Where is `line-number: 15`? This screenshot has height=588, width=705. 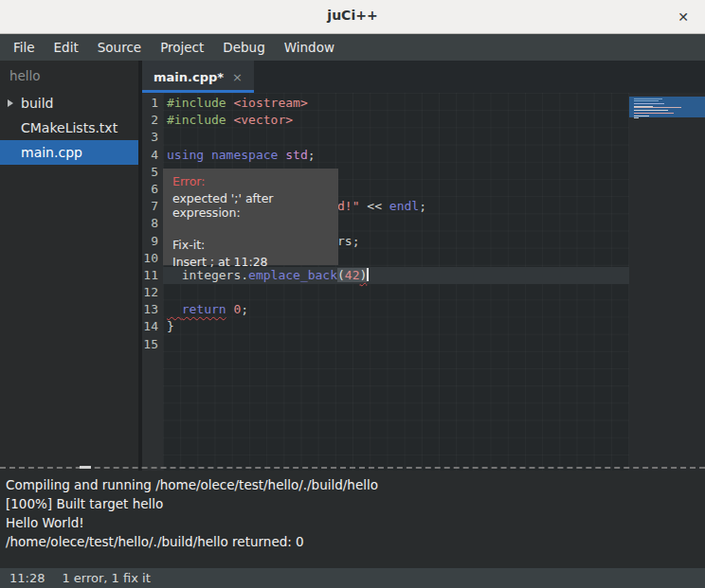
line-number: 15 is located at coordinates (153, 345).